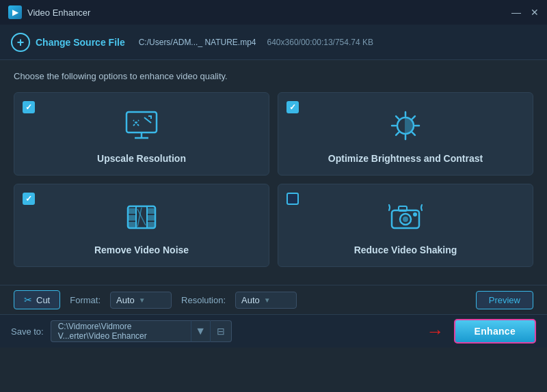 Image resolution: width=547 pixels, height=392 pixels. I want to click on resolution-dropdown-arrow: ▼, so click(267, 300).